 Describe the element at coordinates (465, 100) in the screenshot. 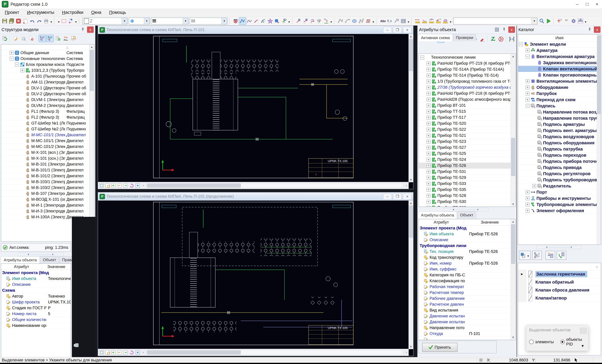

I see `scheme-object-row: + PasHold28 (Подсос атмосферного воздуха…` at that location.